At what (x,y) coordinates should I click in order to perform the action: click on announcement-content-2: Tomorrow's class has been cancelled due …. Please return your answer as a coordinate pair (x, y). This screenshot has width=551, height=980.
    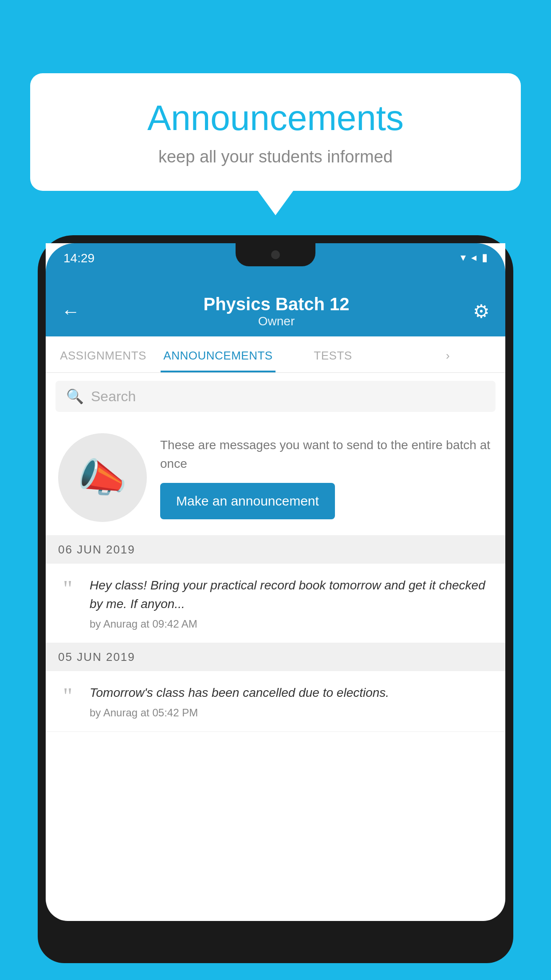
    Looking at the image, I should click on (291, 701).